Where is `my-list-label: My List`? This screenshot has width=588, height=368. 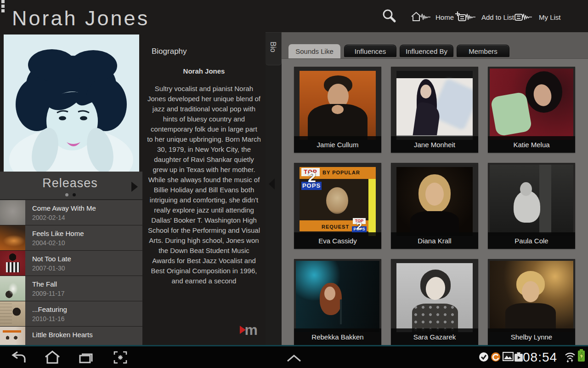
my-list-label: My List is located at coordinates (550, 17).